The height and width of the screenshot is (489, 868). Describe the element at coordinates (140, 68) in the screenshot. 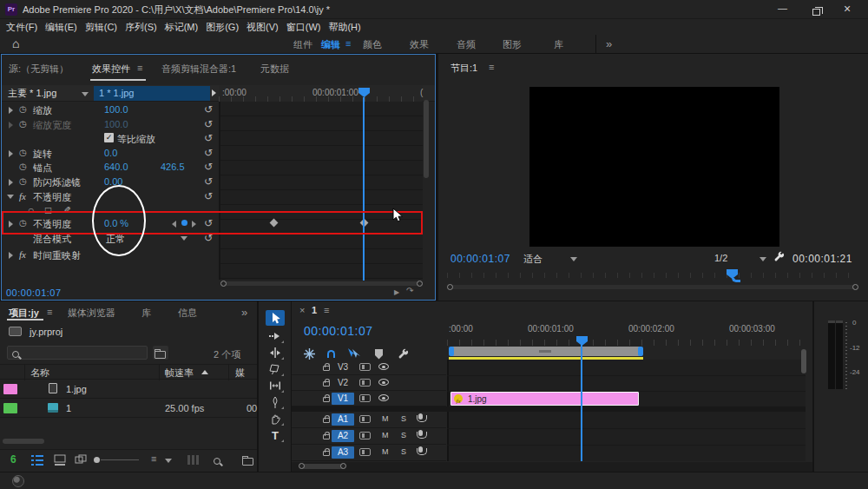

I see `effect-controls-menu-icon: ≡` at that location.